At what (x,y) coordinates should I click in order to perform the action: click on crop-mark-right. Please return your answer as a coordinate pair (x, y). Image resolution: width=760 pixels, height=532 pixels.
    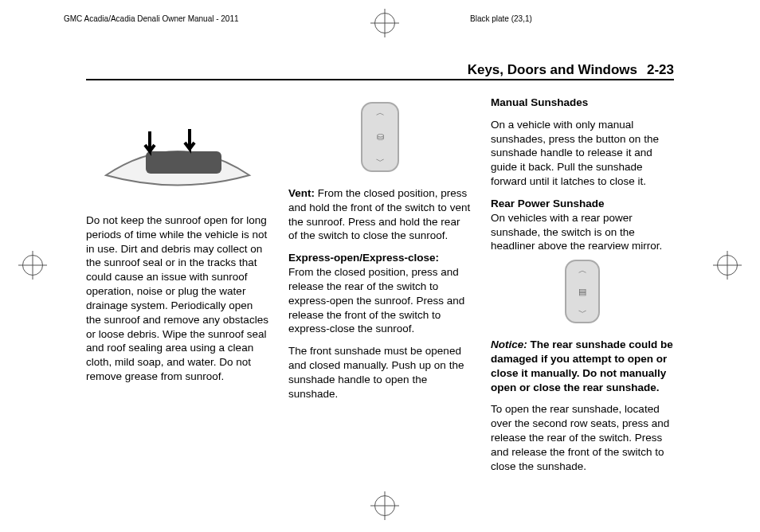
    Looking at the image, I should click on (727, 267).